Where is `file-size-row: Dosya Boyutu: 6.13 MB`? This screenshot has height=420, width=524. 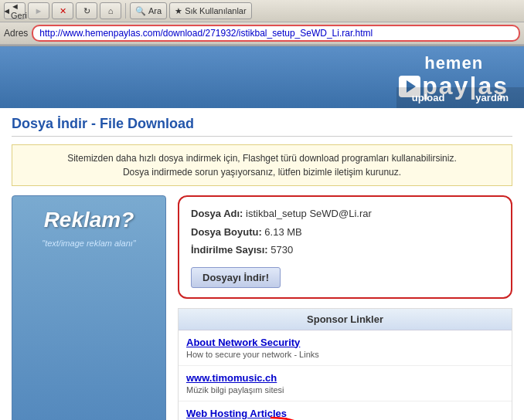
file-size-row: Dosya Boyutu: 6.13 MB is located at coordinates (345, 232).